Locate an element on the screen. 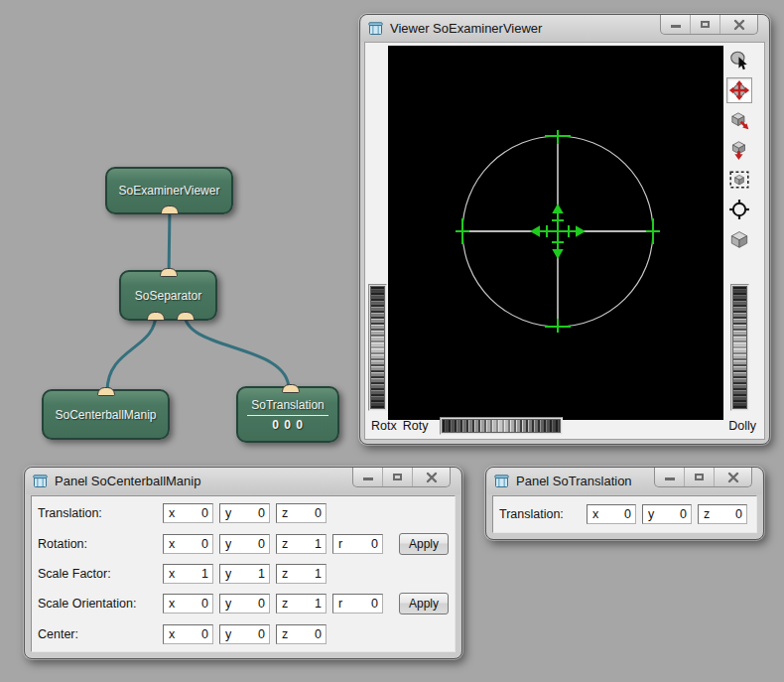  rotx-thumbwheel is located at coordinates (377, 347).